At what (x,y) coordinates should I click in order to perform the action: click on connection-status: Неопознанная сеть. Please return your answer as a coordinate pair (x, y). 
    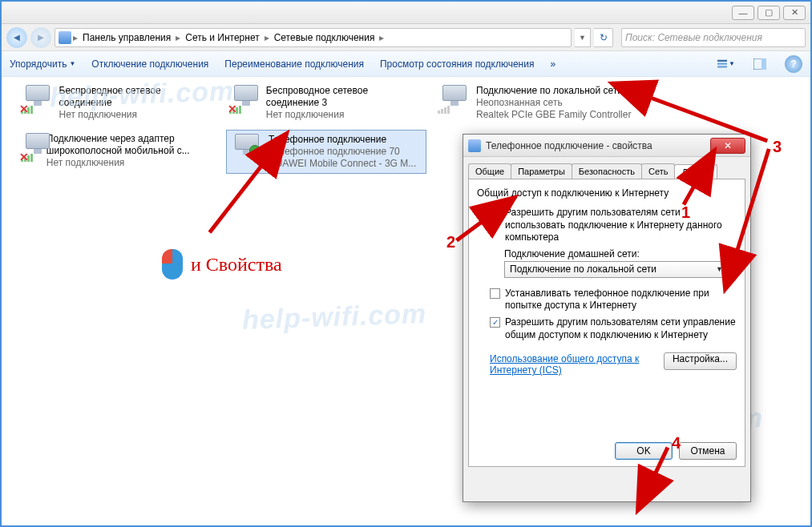
    Looking at the image, I should click on (553, 103).